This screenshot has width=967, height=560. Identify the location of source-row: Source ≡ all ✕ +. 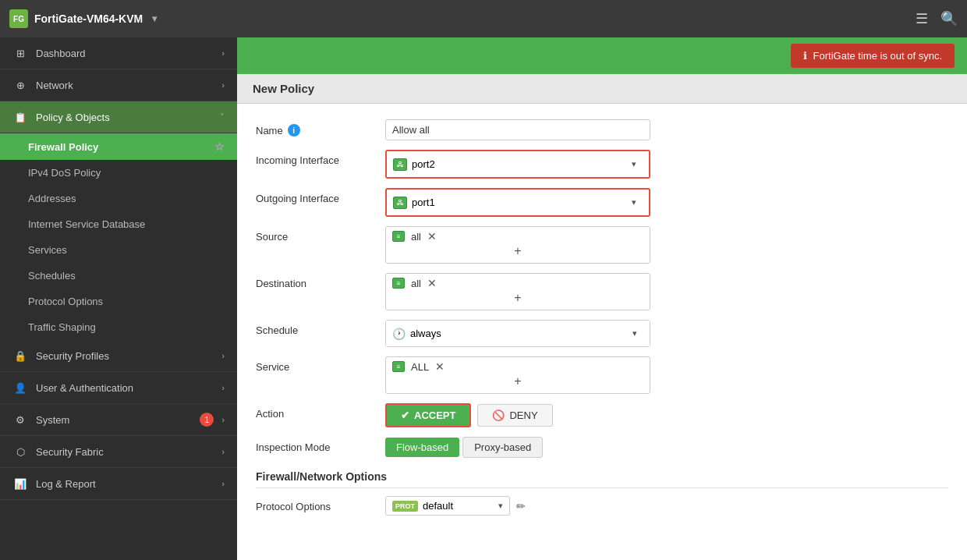
(602, 245).